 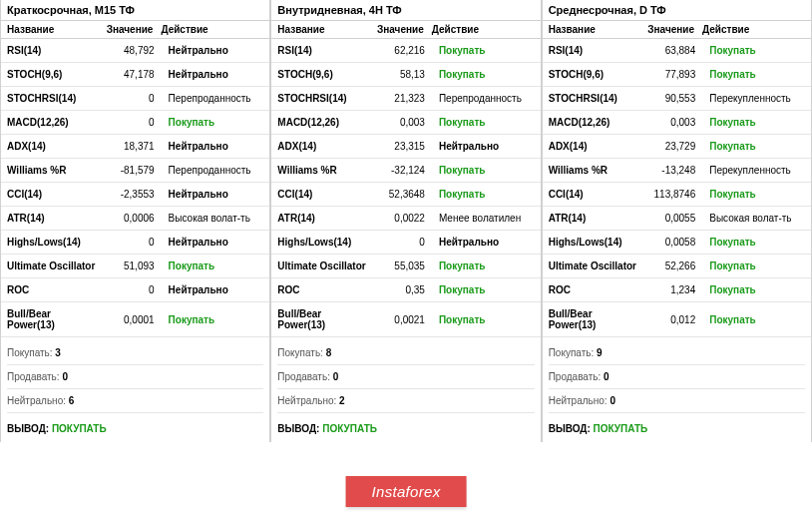 What do you see at coordinates (405, 10) in the screenshot?
I see `panel-title: Внутридневная, 4H ТФ` at bounding box center [405, 10].